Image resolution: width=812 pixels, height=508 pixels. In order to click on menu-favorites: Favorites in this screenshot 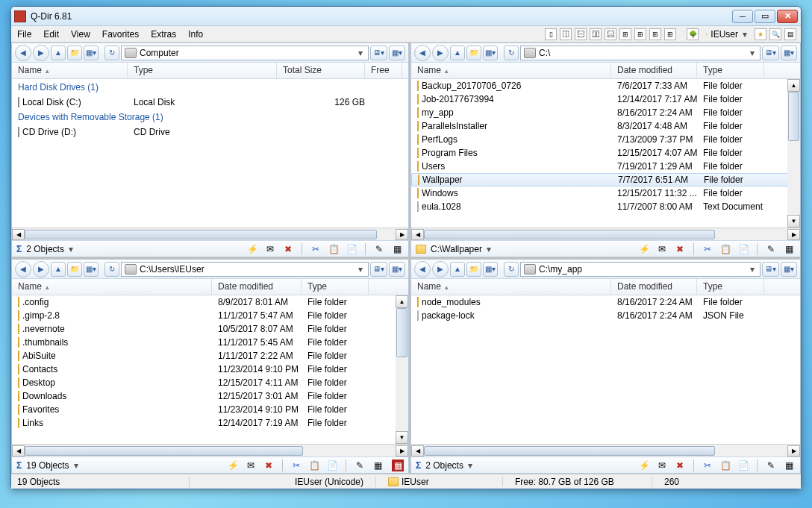, I will do `click(121, 34)`.